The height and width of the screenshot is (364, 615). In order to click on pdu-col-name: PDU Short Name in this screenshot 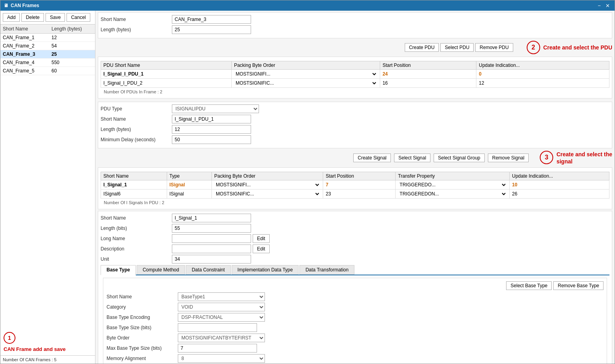, I will do `click(166, 66)`.